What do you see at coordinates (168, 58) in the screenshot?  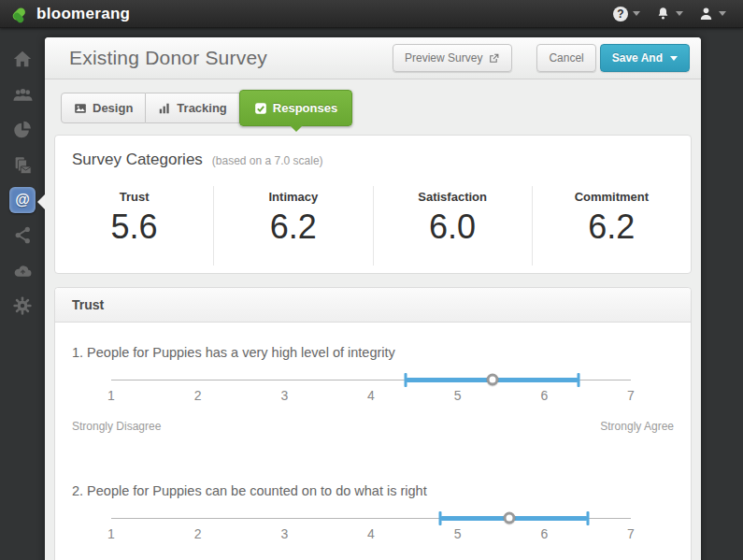 I see `page-title: Existing Donor Survey` at bounding box center [168, 58].